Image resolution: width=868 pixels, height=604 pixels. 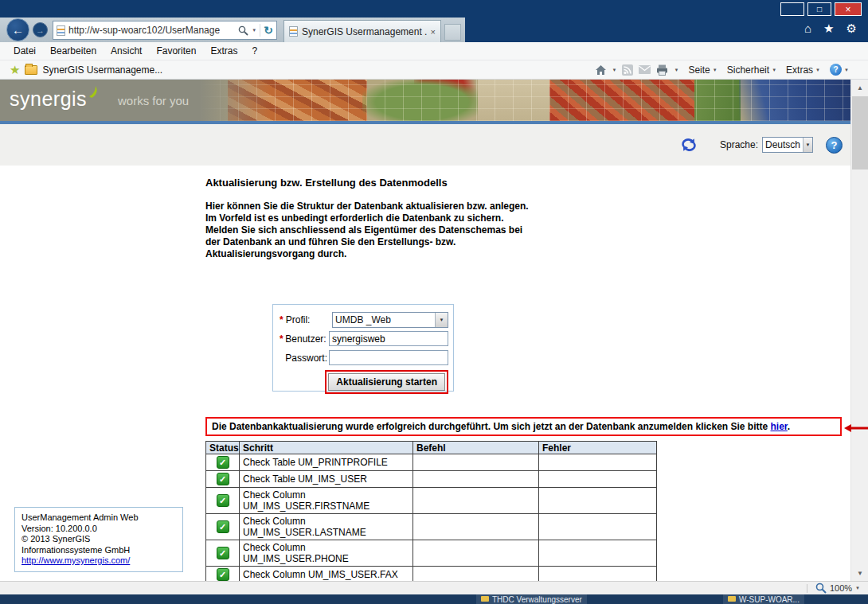 What do you see at coordinates (224, 51) in the screenshot?
I see `menu-extras: Extras` at bounding box center [224, 51].